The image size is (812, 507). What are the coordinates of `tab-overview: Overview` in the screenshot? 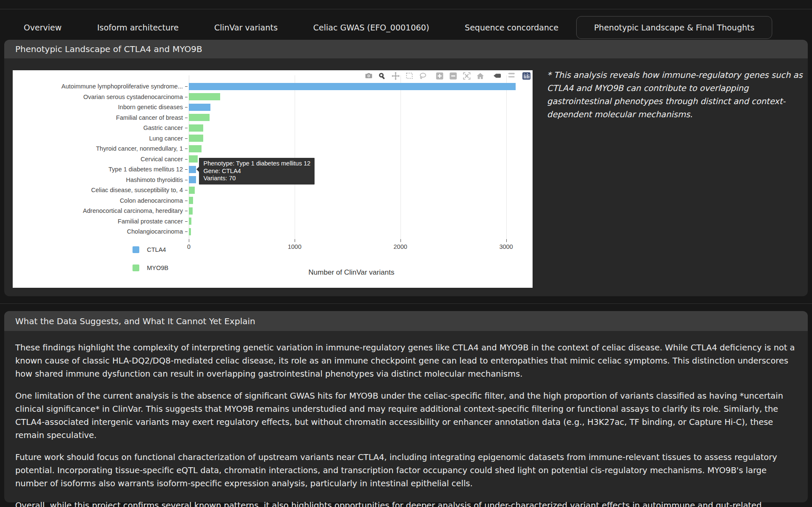 It's located at (42, 28).